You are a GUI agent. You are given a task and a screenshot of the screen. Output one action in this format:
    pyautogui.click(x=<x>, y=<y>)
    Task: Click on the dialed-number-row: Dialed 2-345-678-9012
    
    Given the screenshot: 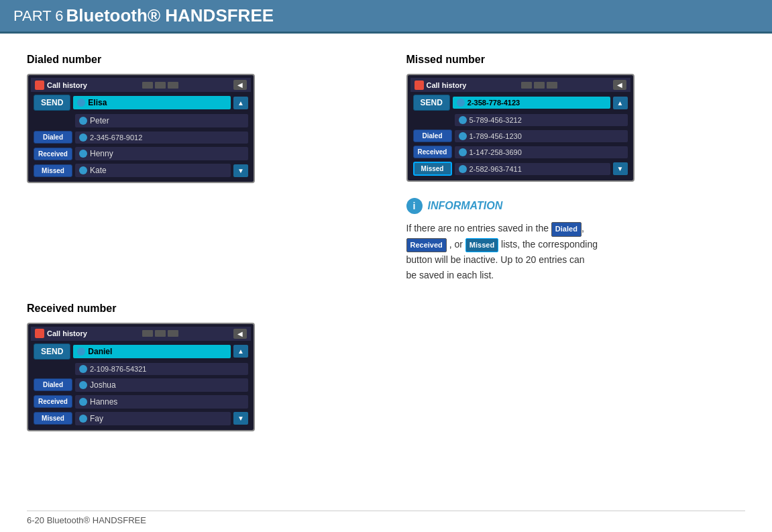 What is the action you would take?
    pyautogui.click(x=141, y=137)
    